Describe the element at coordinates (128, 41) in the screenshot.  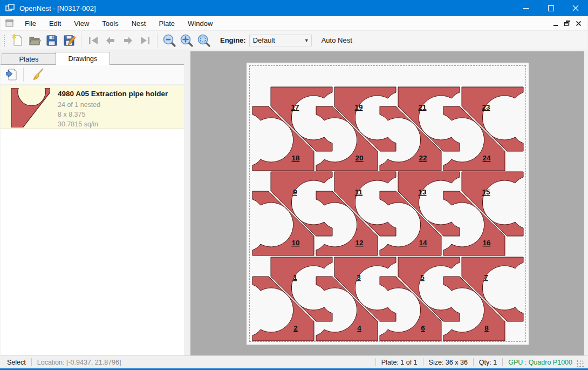
I see `nav-next-button` at that location.